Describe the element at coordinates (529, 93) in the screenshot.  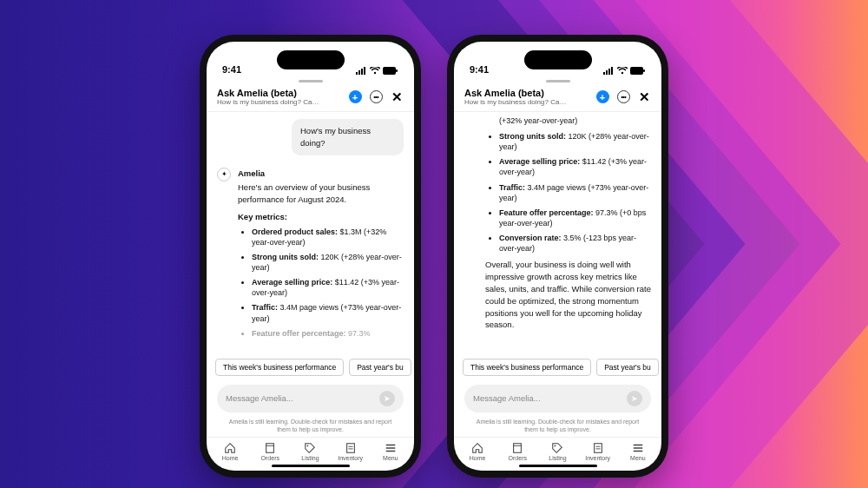
I see `header-title: Ask Amelia (beta)` at that location.